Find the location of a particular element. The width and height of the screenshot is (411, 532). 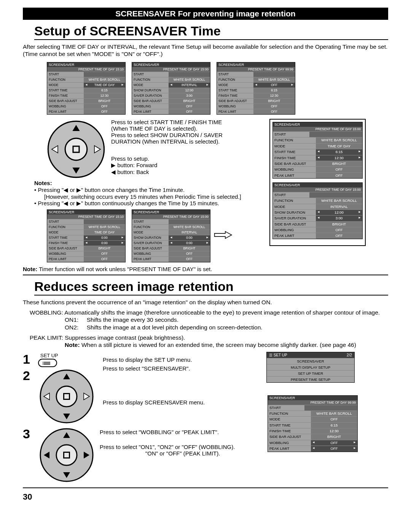

instr-back: ◀ button: Back is located at coordinates (182, 172).